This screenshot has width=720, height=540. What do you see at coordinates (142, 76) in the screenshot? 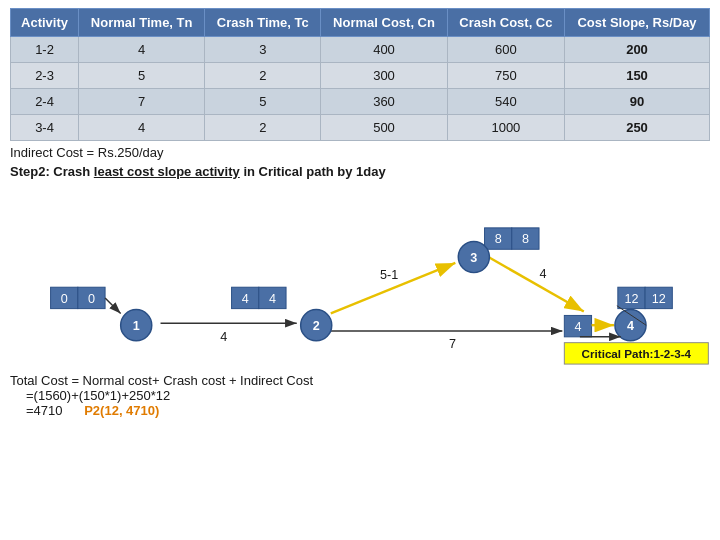
I see `cell-tn: 5` at bounding box center [142, 76].